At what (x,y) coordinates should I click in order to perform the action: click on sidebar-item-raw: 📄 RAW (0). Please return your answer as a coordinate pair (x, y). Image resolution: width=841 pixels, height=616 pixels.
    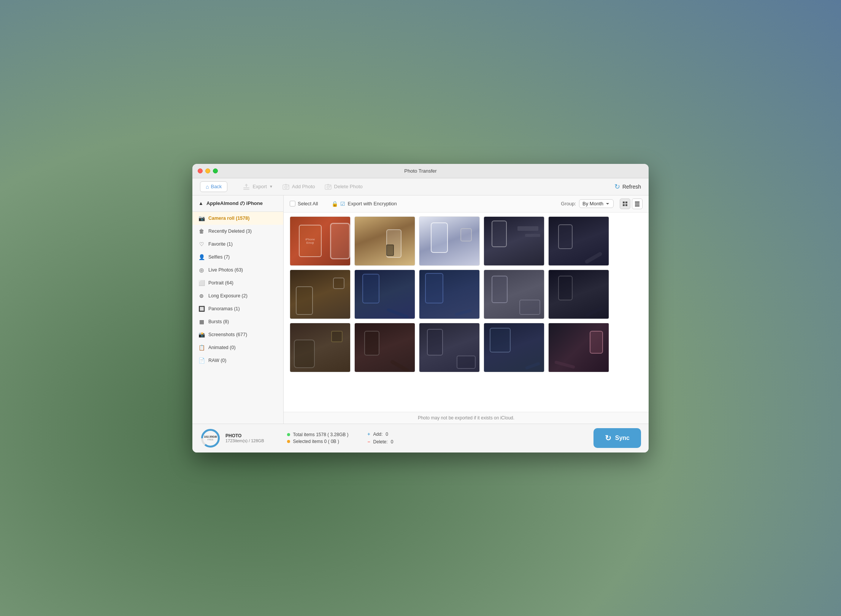
    Looking at the image, I should click on (238, 360).